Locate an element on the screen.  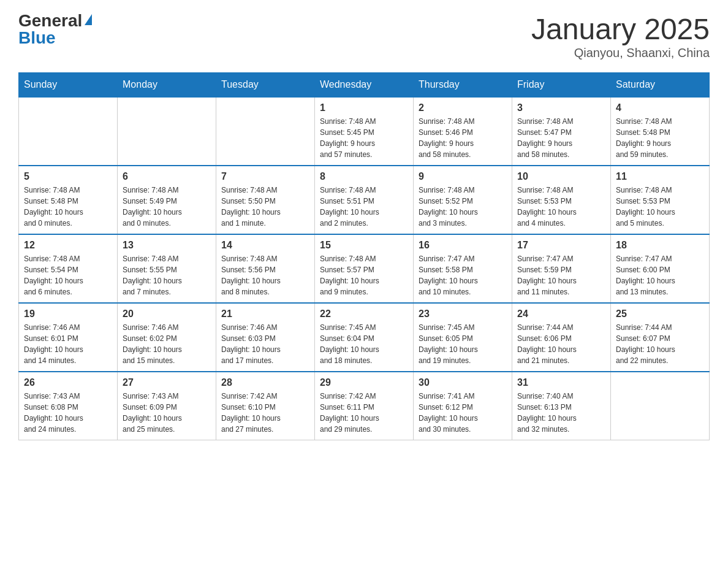
day-cell-25: 25Sunrise: 7:44 AMSunset: 6:07 PMDayligh… is located at coordinates (661, 337).